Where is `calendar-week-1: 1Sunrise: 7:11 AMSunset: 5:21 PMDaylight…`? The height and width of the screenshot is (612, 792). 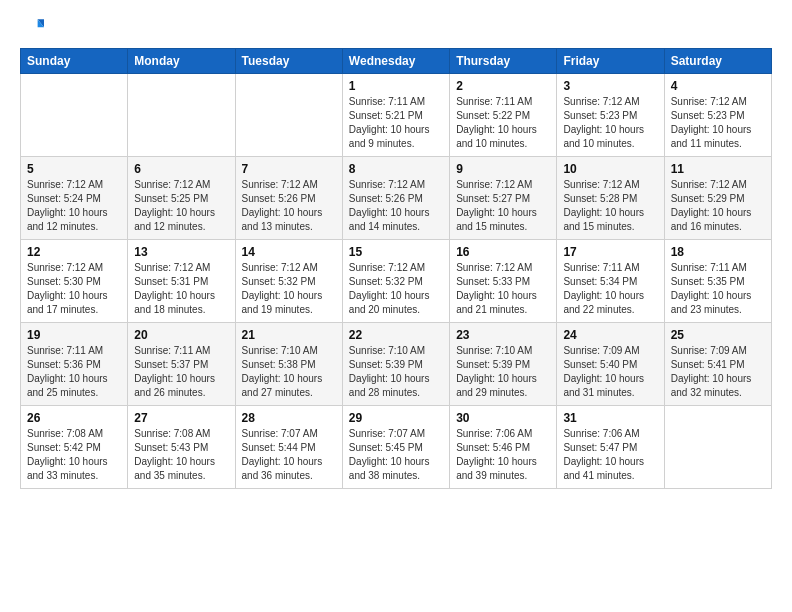
calendar-week-1: 1Sunrise: 7:11 AMSunset: 5:21 PMDaylight… is located at coordinates (396, 116).